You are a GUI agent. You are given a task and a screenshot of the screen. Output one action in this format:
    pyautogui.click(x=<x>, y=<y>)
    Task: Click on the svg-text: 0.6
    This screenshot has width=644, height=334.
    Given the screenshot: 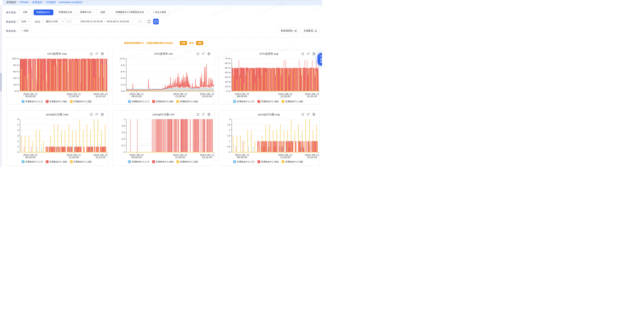 What is the action you would take?
    pyautogui.click(x=123, y=132)
    